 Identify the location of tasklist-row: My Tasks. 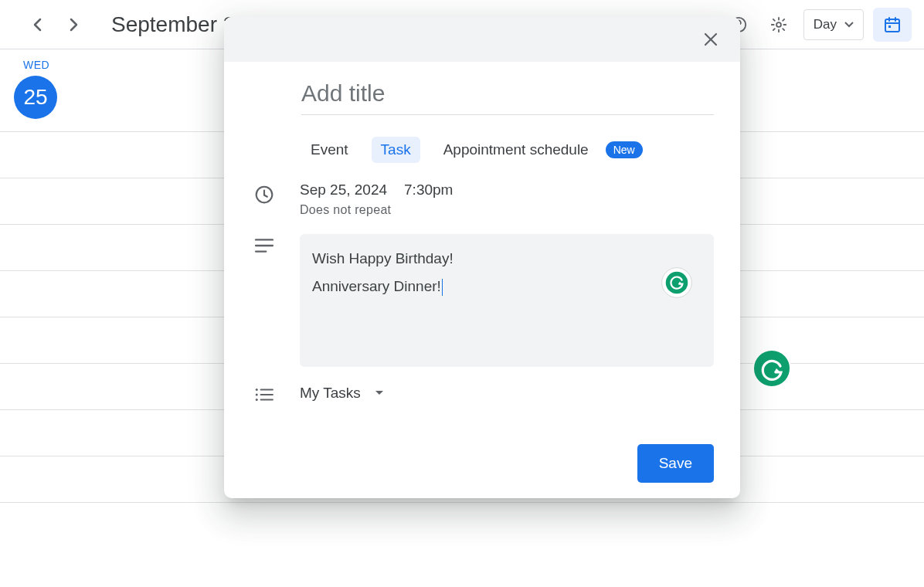
(482, 393).